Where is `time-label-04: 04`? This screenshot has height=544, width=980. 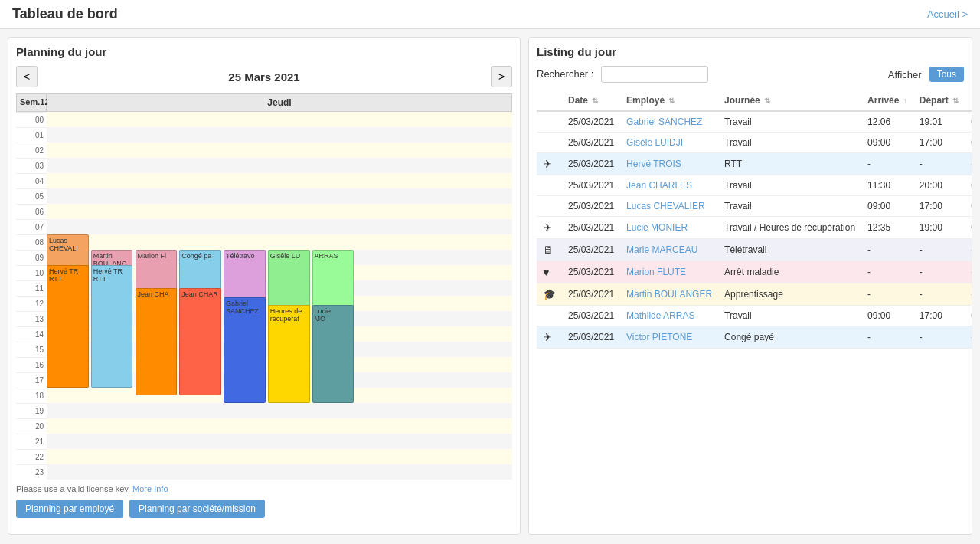 time-label-04: 04 is located at coordinates (31, 181).